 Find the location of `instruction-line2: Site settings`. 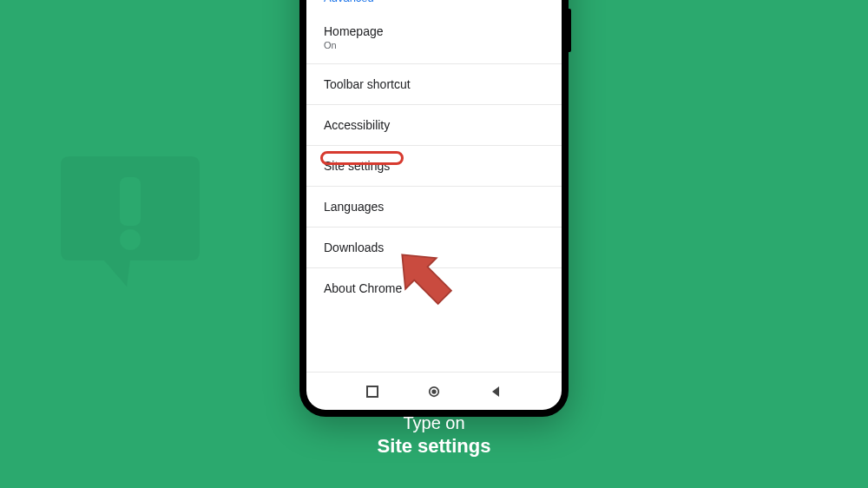

instruction-line2: Site settings is located at coordinates (434, 446).